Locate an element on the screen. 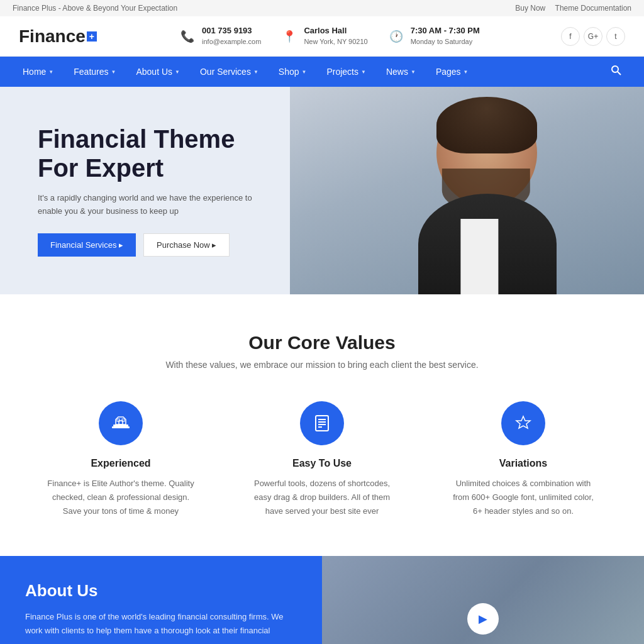 This screenshot has height=644, width=644. twitter-link: t is located at coordinates (616, 36).